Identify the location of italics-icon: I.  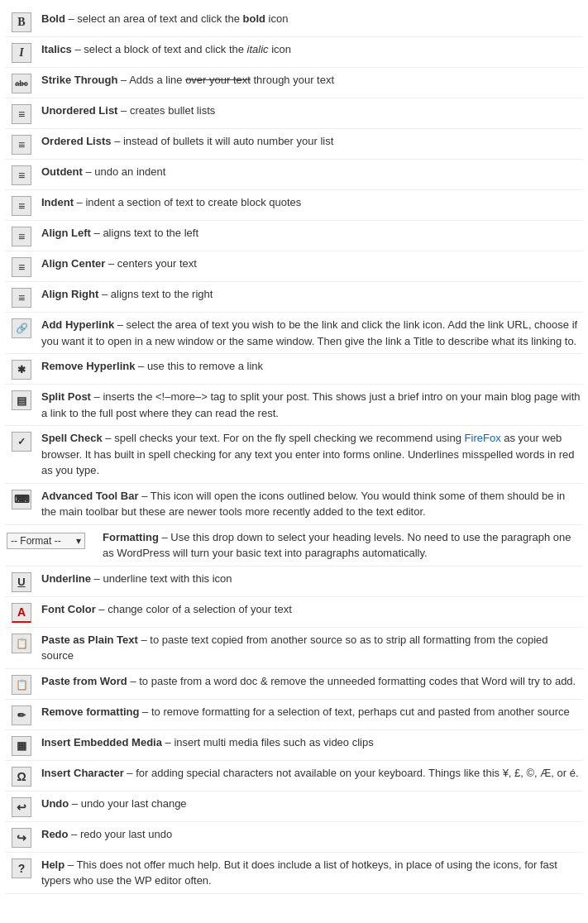
(22, 52).